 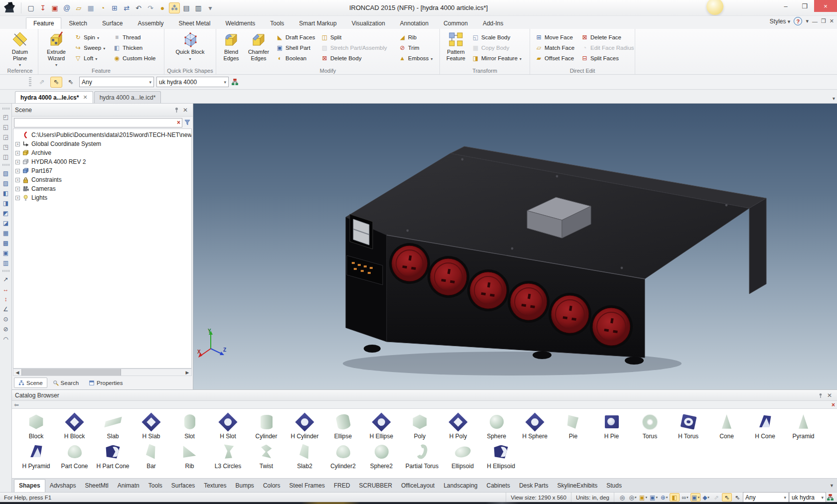 What do you see at coordinates (382, 425) in the screenshot?
I see `catalog-item-h-ellipse: H Ellipse` at bounding box center [382, 425].